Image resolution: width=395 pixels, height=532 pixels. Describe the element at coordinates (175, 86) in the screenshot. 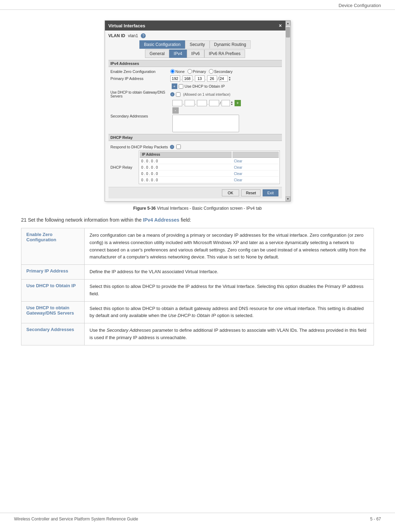

I see `plus-button: +` at that location.